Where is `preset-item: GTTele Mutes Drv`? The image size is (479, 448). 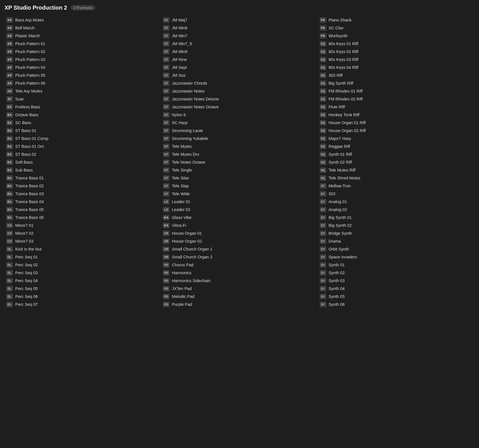 preset-item: GTTele Mutes Drv is located at coordinates (239, 154).